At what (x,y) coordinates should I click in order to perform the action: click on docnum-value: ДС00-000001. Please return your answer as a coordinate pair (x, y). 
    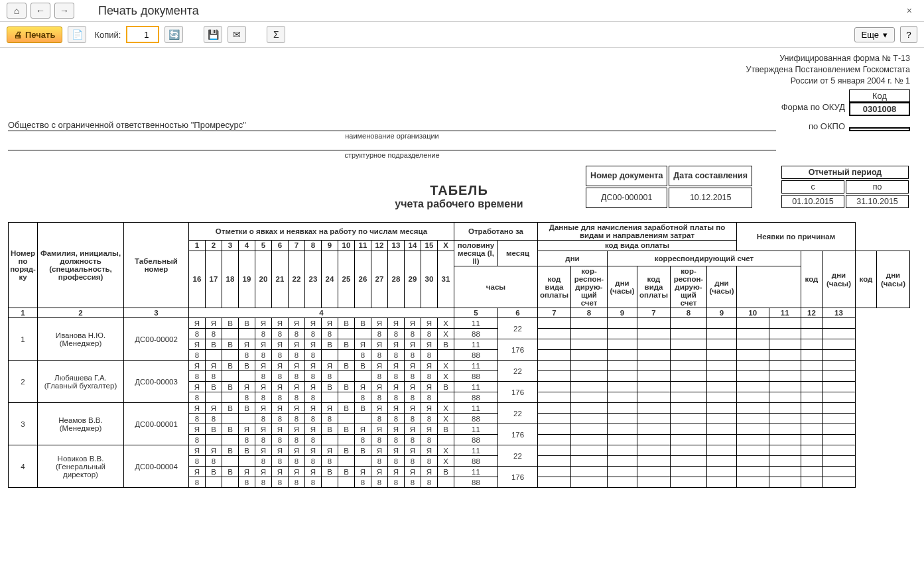
    Looking at the image, I should click on (626, 198).